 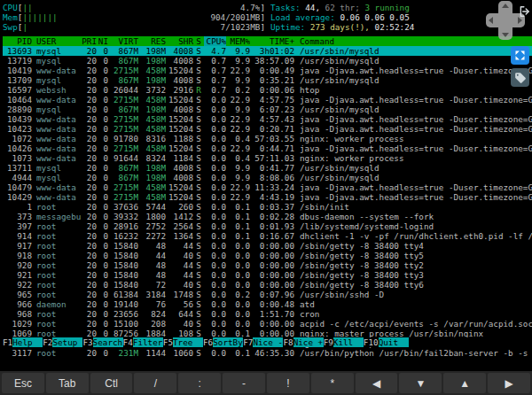 I want to click on cell-res: 1144, so click(x=153, y=352).